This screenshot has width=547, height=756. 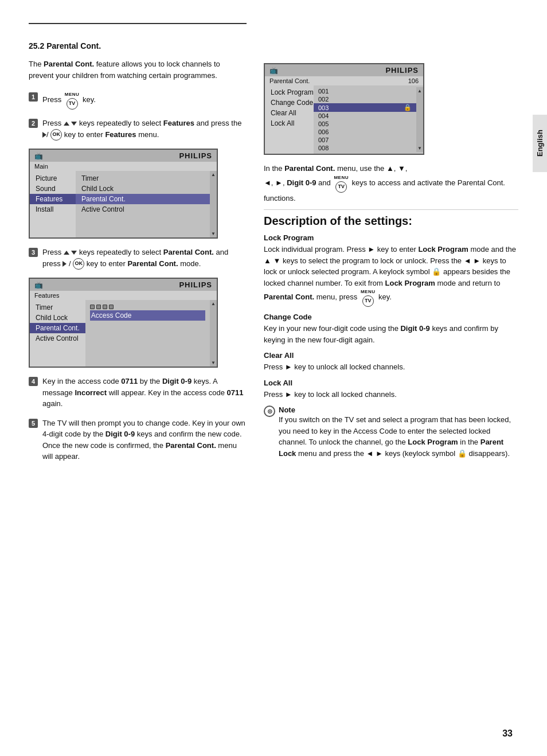 What do you see at coordinates (138, 129) in the screenshot?
I see `step-2: 2 Press keys repeatedly to select Featur…` at bounding box center [138, 129].